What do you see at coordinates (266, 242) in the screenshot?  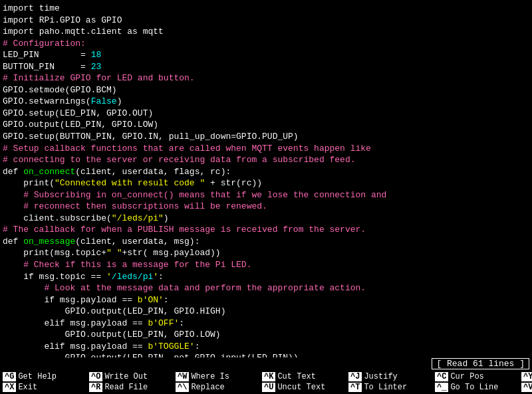 I see `code-line: def on_message(client, userdata, msg):` at bounding box center [266, 242].